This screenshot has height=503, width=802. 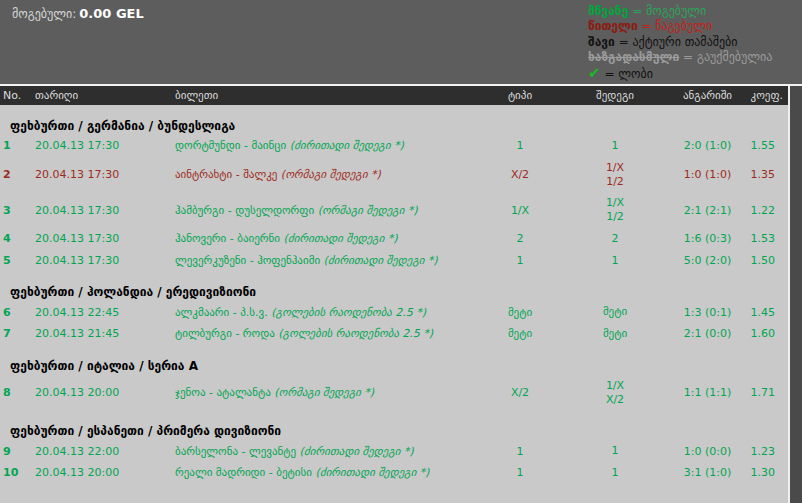 What do you see at coordinates (18, 96) in the screenshot?
I see `col-header-no: No.` at bounding box center [18, 96].